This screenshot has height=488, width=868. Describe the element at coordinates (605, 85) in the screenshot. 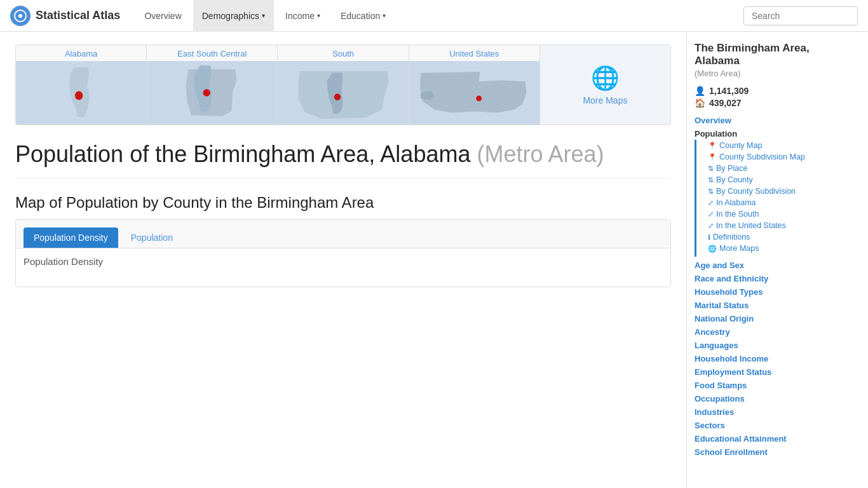

I see `more-maps-thumb: 🌐 More Maps` at that location.